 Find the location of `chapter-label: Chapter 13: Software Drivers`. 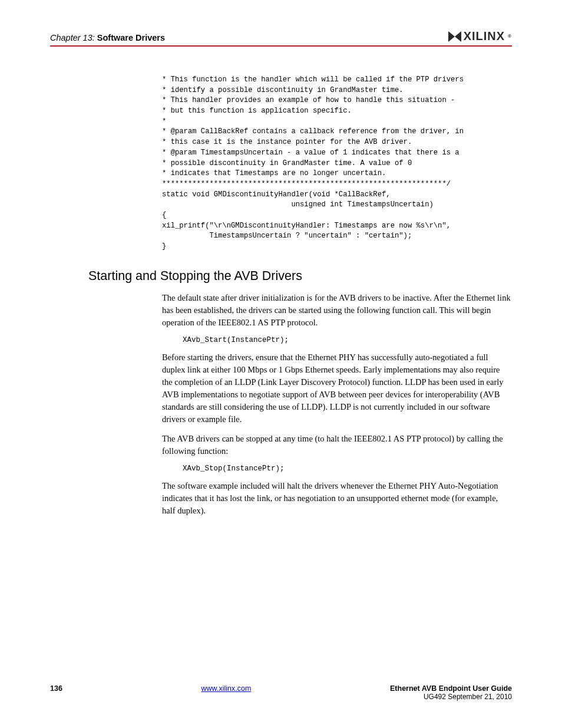

chapter-label: Chapter 13: Software Drivers is located at coordinates (107, 38).